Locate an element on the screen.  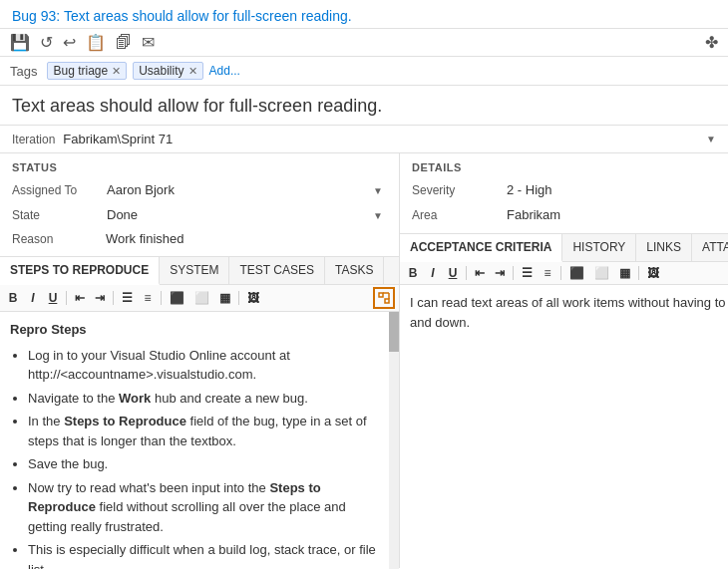
align-right-button: ▦ is located at coordinates (225, 298).